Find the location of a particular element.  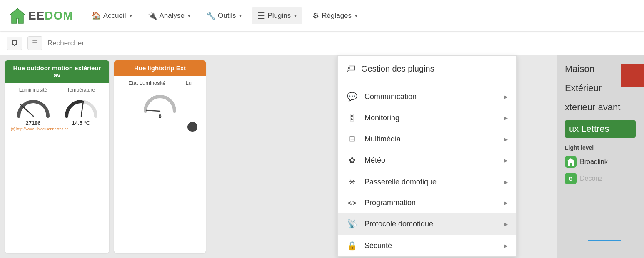

protocole-left: 📡 Protocole domotique is located at coordinates (390, 224).